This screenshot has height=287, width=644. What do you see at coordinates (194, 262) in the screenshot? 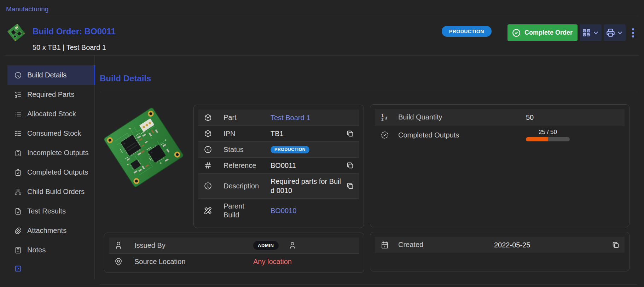
I see `detail-label: Source Location` at bounding box center [194, 262].